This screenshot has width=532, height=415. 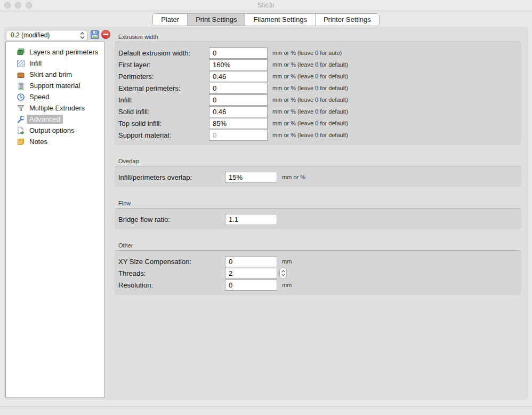 I want to click on input-infill, so click(x=238, y=100).